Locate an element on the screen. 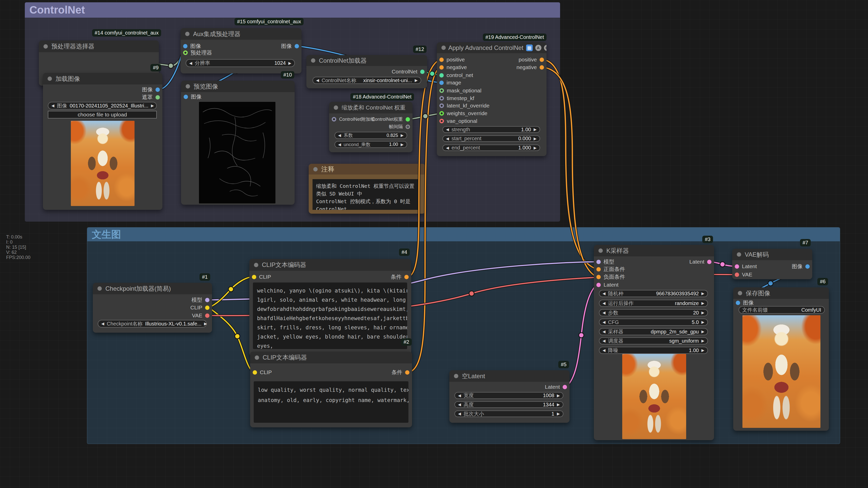 This screenshot has width=868, height=488. node-clip-text-encode-negative: CLIP文本编码器 CLIP 条件 low quality, worst qua… is located at coordinates (331, 390).